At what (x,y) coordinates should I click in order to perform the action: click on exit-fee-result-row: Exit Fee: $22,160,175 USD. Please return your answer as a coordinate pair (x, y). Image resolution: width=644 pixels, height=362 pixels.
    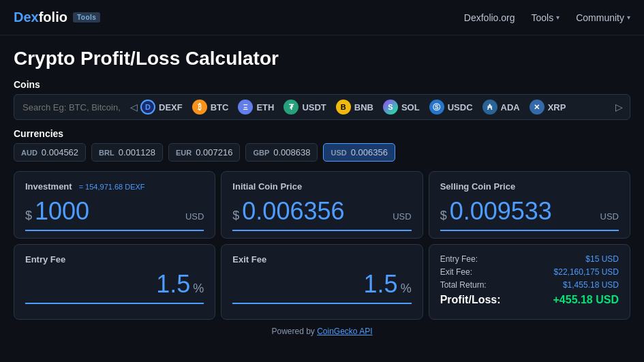
    Looking at the image, I should click on (530, 272).